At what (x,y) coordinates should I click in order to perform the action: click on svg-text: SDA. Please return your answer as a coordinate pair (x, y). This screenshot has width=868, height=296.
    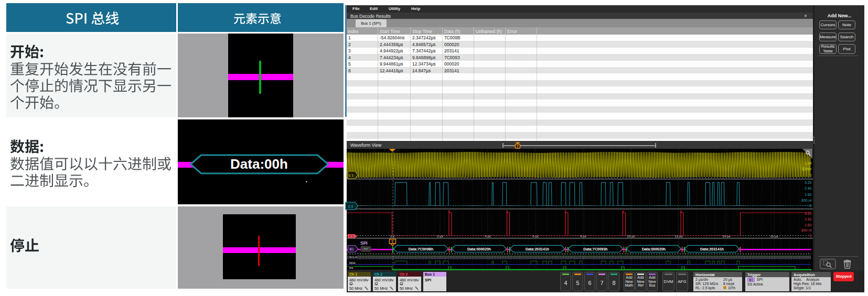
    Looking at the image, I should click on (352, 262).